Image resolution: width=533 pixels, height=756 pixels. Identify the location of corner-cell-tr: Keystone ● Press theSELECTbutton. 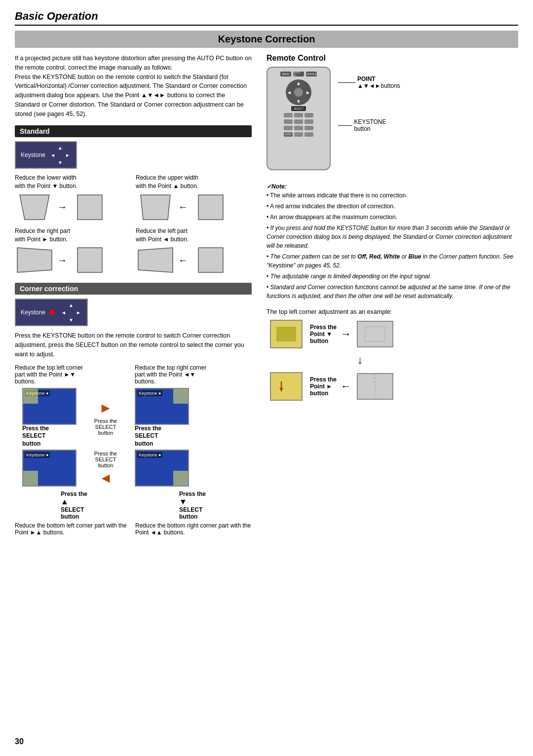
(162, 418).